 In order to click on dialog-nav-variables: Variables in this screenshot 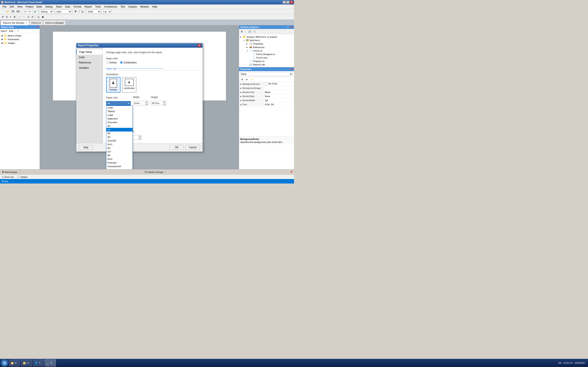, I will do `click(89, 68)`.